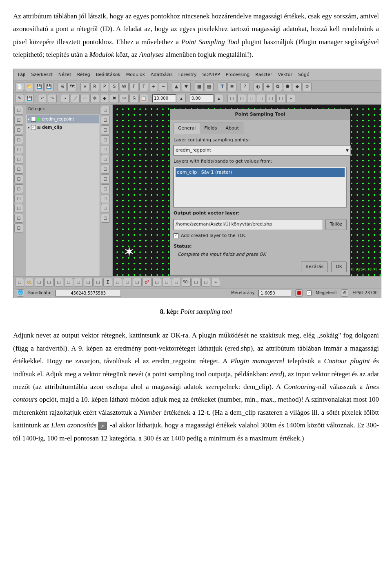 The height and width of the screenshot is (561, 392). I want to click on vt5-icon: ◻, so click(19, 150).